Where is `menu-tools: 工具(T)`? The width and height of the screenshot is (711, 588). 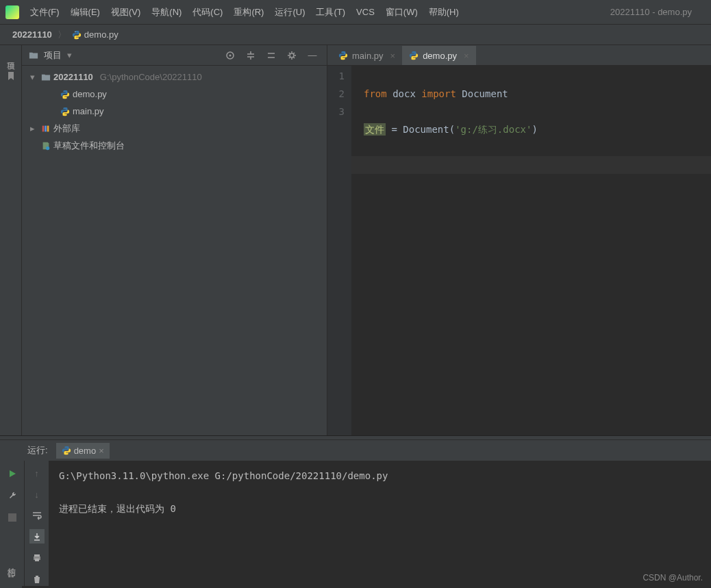
menu-tools: 工具(T) is located at coordinates (330, 12).